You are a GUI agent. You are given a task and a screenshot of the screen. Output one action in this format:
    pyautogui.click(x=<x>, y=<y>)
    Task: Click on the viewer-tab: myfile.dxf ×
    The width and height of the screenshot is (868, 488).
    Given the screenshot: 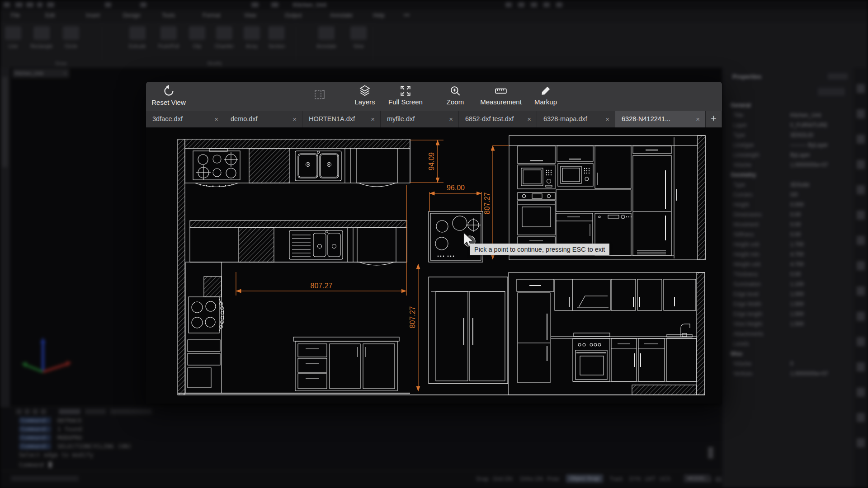 What is the action you would take?
    pyautogui.click(x=420, y=119)
    